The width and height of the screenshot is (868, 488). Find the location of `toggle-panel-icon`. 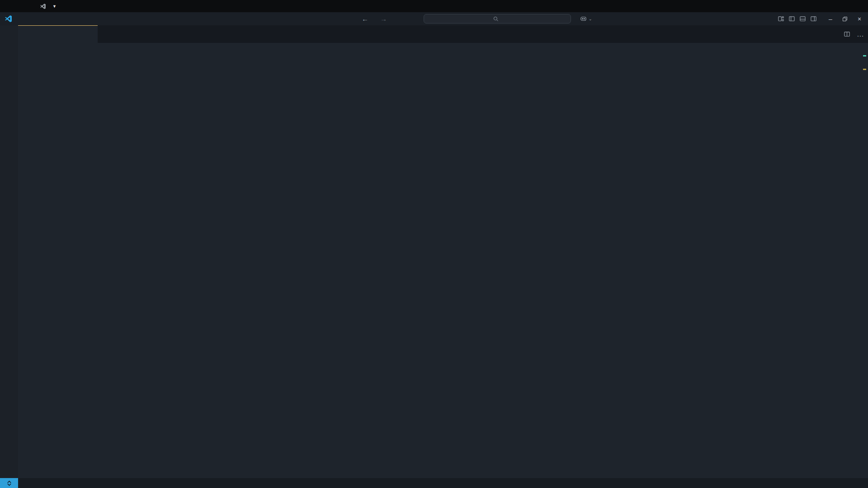

toggle-panel-icon is located at coordinates (803, 19).